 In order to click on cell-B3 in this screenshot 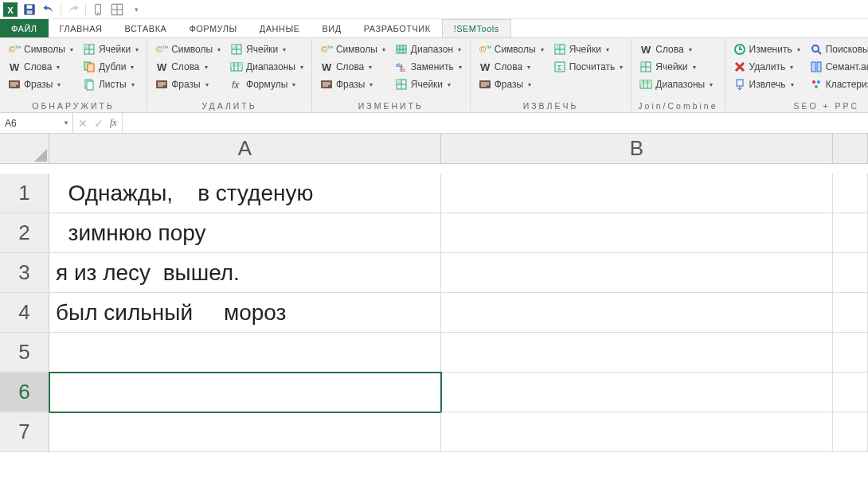, I will do `click(637, 273)`.